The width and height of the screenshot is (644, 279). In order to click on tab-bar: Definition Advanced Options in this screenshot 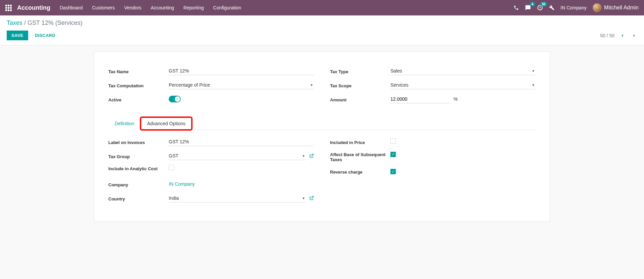, I will do `click(322, 124)`.